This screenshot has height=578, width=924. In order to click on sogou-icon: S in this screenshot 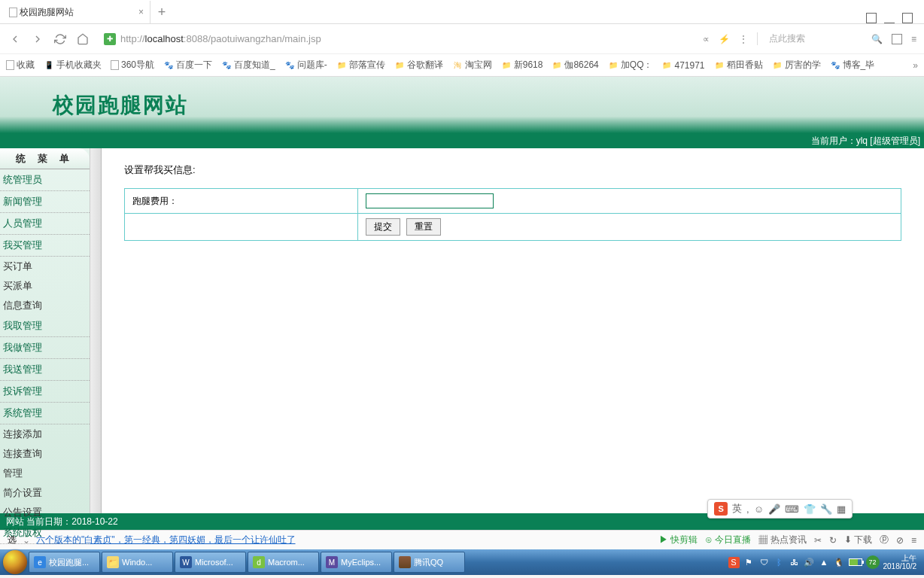, I will do `click(721, 509)`.